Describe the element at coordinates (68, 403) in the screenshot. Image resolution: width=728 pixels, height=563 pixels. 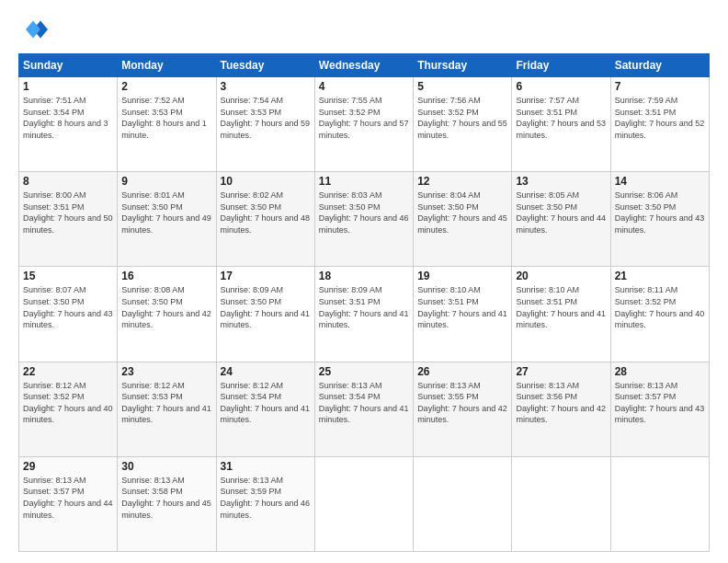
I see `cell-content: Sunrise: 8:12 AMSunset: 3:52 PMDaylight:…` at that location.